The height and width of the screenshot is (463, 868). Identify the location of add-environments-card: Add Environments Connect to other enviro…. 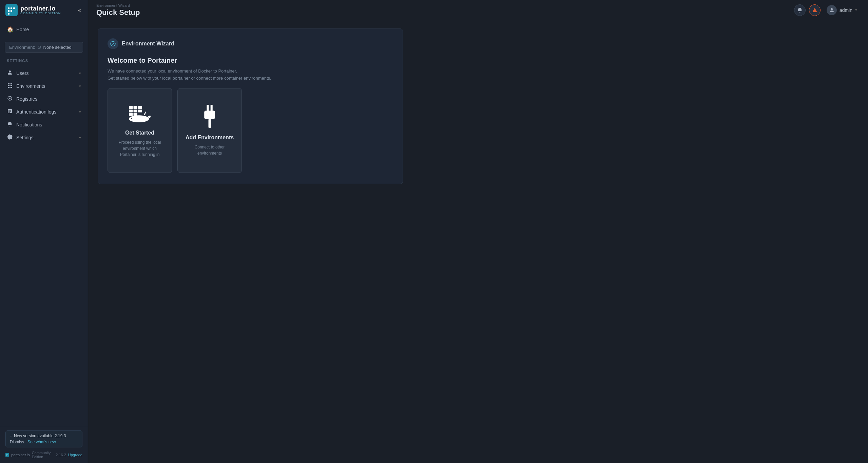
(210, 130).